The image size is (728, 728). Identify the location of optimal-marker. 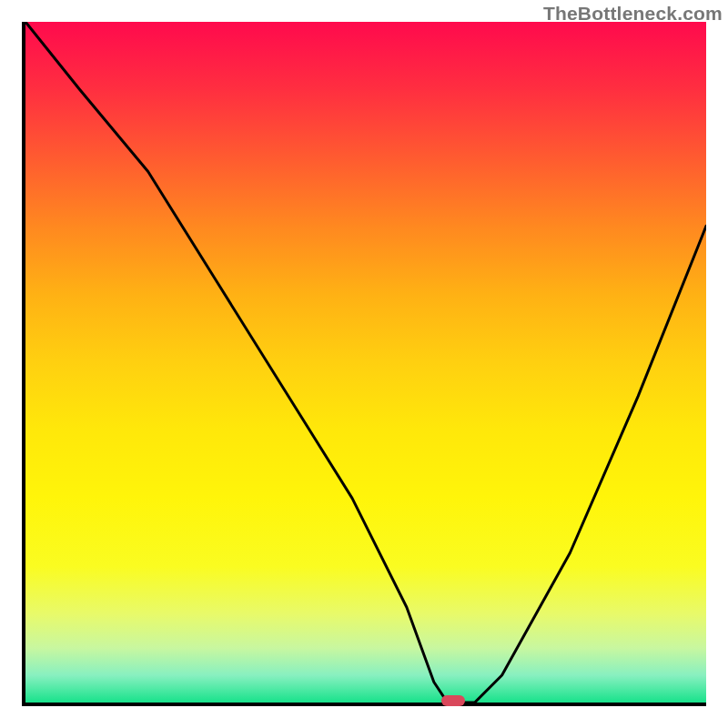
(453, 701).